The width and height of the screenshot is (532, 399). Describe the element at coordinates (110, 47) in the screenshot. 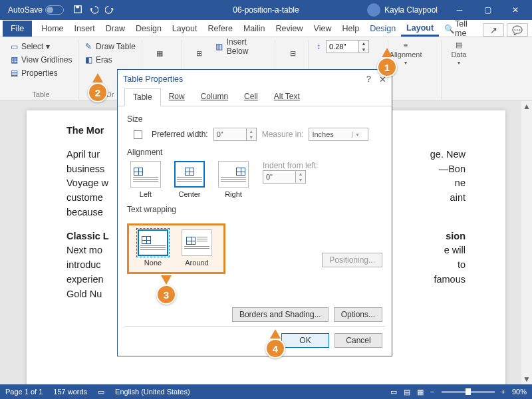

I see `draw-table-button: ✎Draw Table` at that location.